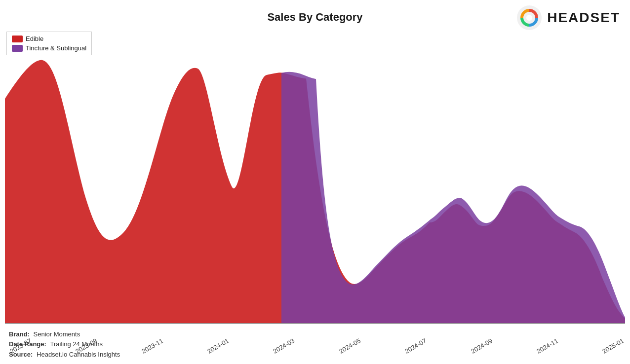 This screenshot has width=630, height=364. I want to click on xaxis-label-4: 2024-03, so click(284, 346).